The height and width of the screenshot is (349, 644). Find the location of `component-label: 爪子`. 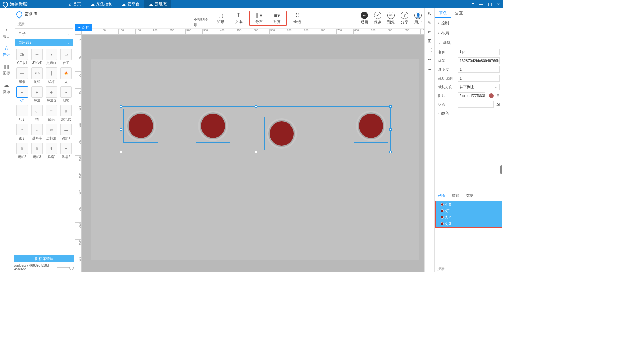

component-label: 爪子 is located at coordinates (22, 119).